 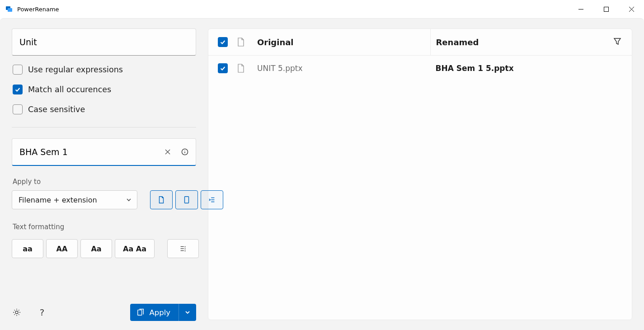 I want to click on search-field, so click(x=104, y=42).